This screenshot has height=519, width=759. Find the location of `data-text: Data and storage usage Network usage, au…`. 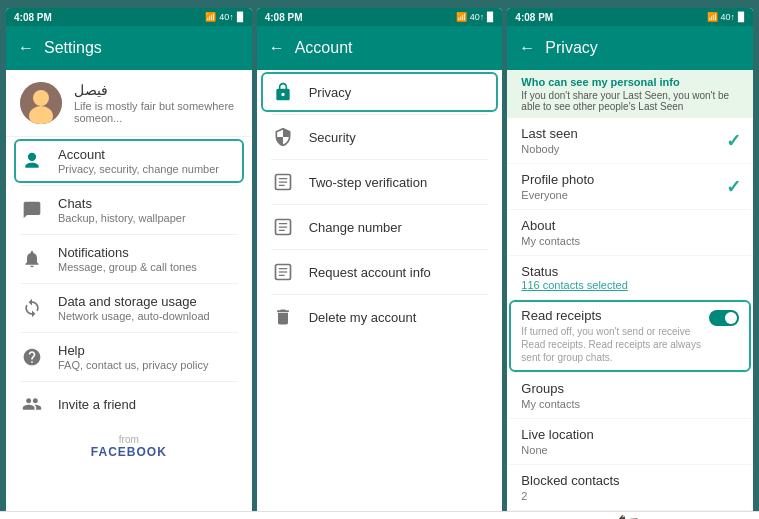

data-text: Data and storage usage Network usage, au… is located at coordinates (134, 308).